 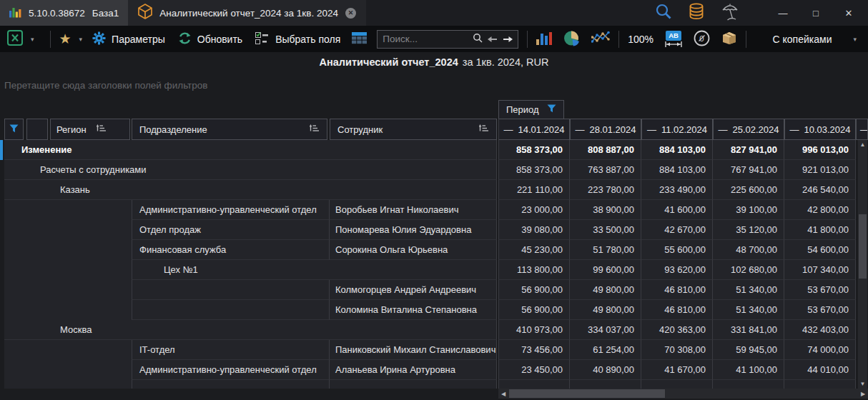 I want to click on value-cell: 41 600,00, so click(x=677, y=210).